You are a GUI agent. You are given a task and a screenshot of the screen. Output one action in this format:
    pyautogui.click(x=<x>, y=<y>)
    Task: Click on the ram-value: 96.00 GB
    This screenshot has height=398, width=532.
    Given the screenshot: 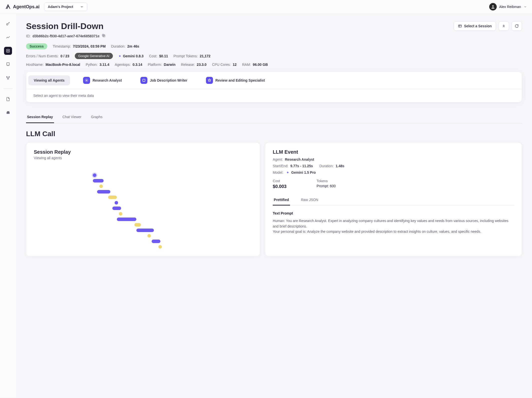 What is the action you would take?
    pyautogui.click(x=260, y=65)
    